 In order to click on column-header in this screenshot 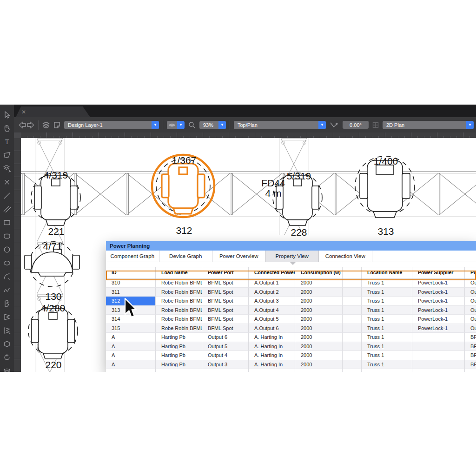, I will do `click(352, 272)`.